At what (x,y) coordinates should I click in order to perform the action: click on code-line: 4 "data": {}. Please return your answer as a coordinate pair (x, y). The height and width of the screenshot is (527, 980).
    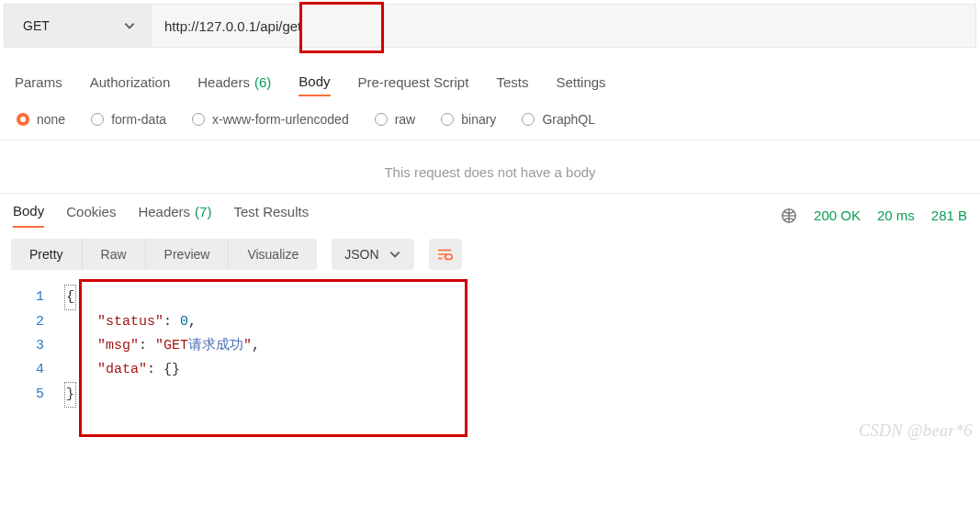
    Looking at the image, I should click on (490, 370).